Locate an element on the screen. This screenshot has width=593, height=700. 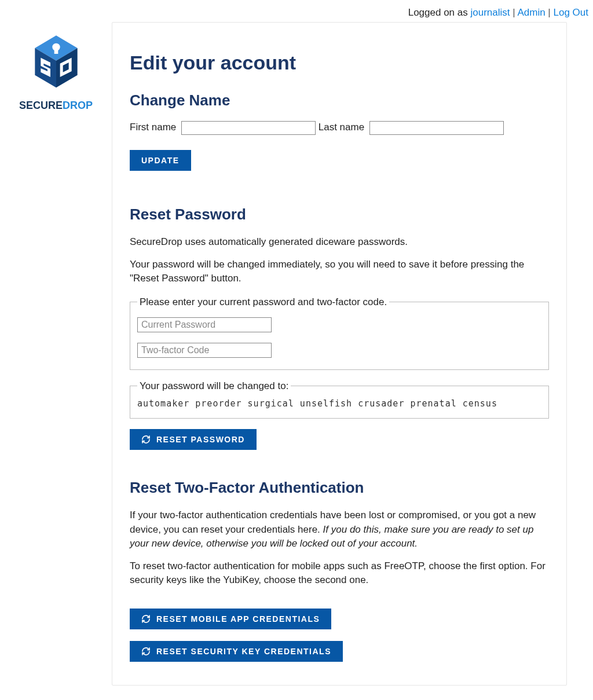
new-password-value: automaker preorder surgical unselfish cr… is located at coordinates (339, 404).